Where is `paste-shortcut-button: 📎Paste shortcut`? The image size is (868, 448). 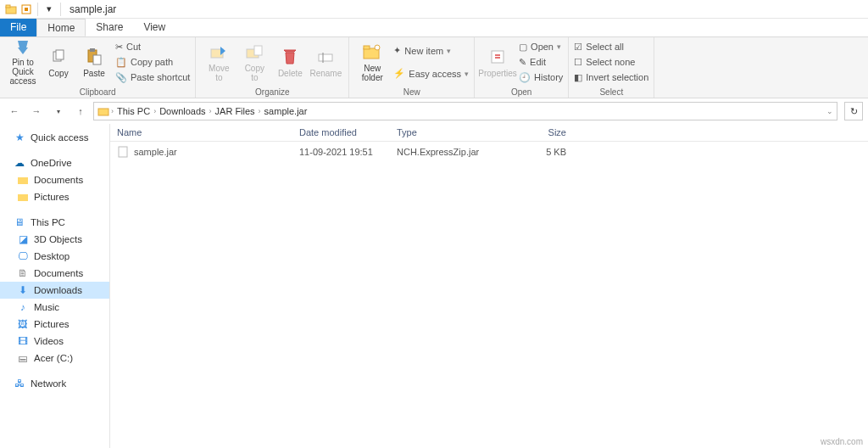
paste-shortcut-button: 📎Paste shortcut is located at coordinates (153, 77).